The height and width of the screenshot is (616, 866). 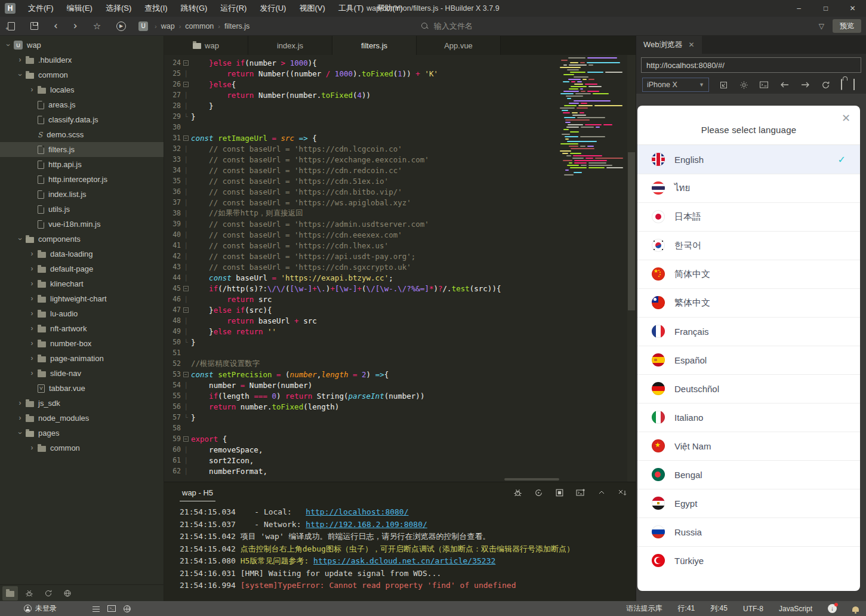 What do you see at coordinates (748, 560) in the screenshot?
I see `language-option-tr: Türkiye` at bounding box center [748, 560].